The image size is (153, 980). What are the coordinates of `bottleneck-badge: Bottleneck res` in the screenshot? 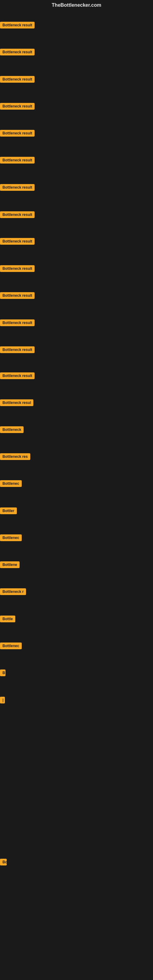 It's located at (15, 457).